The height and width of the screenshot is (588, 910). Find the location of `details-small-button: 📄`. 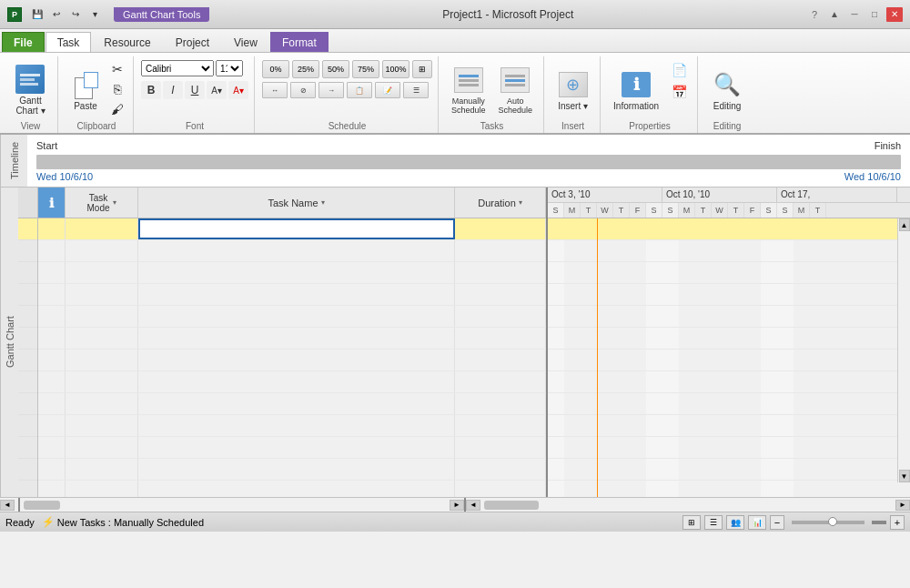

details-small-button: 📄 is located at coordinates (679, 70).